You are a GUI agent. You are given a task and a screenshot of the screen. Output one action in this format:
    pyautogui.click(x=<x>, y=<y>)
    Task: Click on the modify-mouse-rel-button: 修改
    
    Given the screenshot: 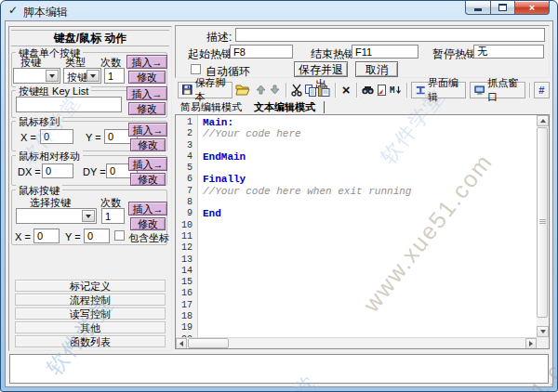 What is the action you would take?
    pyautogui.click(x=148, y=179)
    